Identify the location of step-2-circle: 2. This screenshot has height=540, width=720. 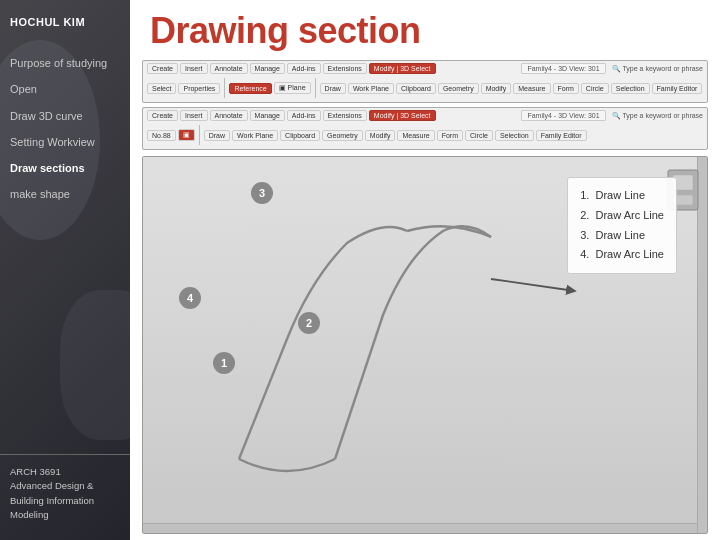
(309, 323).